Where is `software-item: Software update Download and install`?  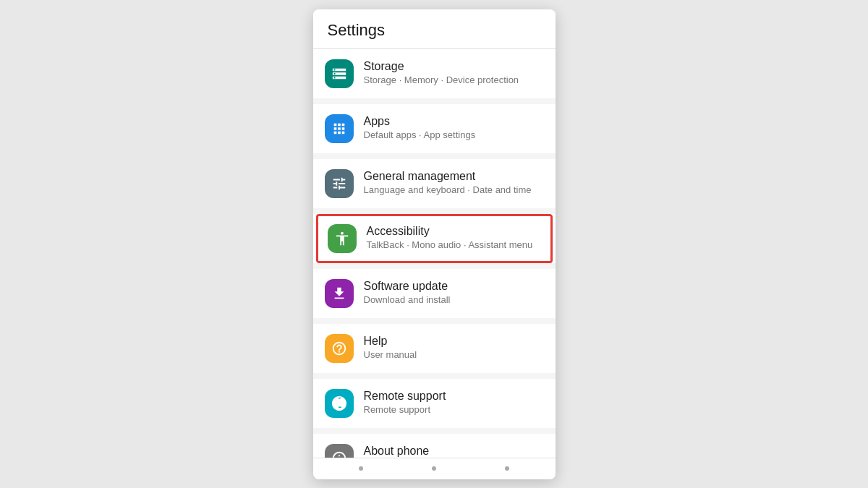 software-item: Software update Download and install is located at coordinates (434, 294).